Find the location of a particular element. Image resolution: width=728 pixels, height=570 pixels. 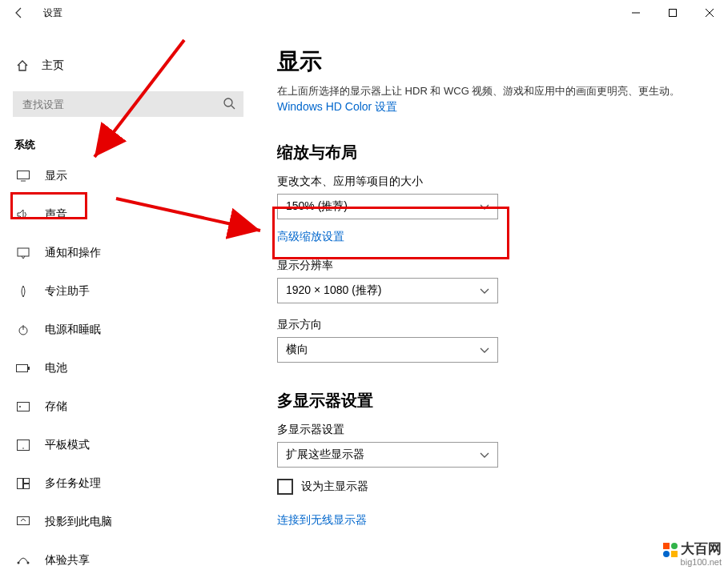

primary-display-label: 设为主显示器 is located at coordinates (335, 487).